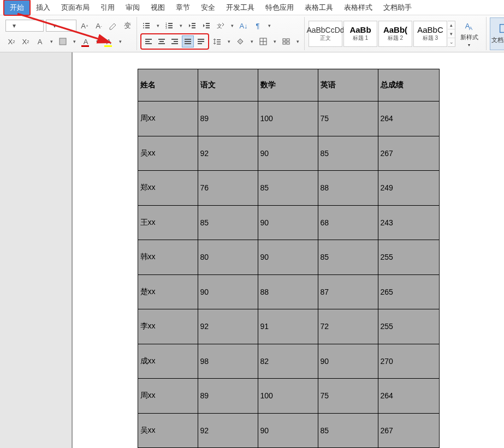 The width and height of the screenshot is (504, 448). Describe the element at coordinates (229, 41) in the screenshot. I see `line-spacing-caret: ▾` at that location.